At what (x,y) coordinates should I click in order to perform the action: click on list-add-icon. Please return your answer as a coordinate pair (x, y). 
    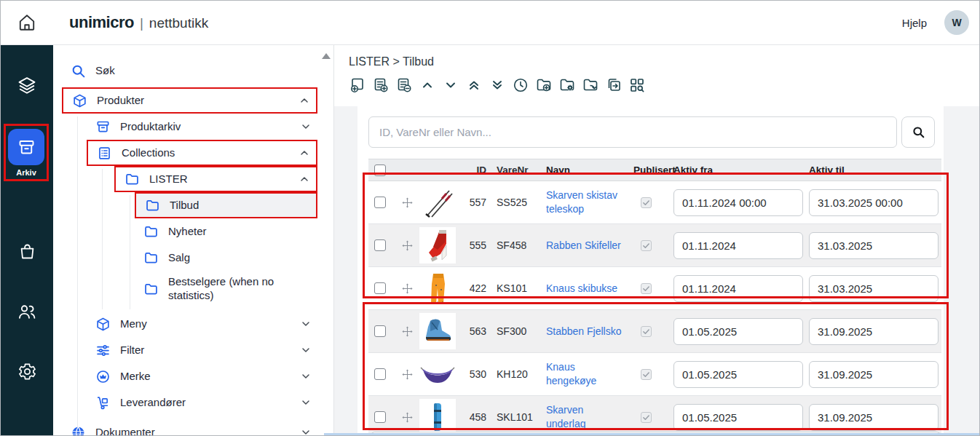
    Looking at the image, I should click on (380, 84).